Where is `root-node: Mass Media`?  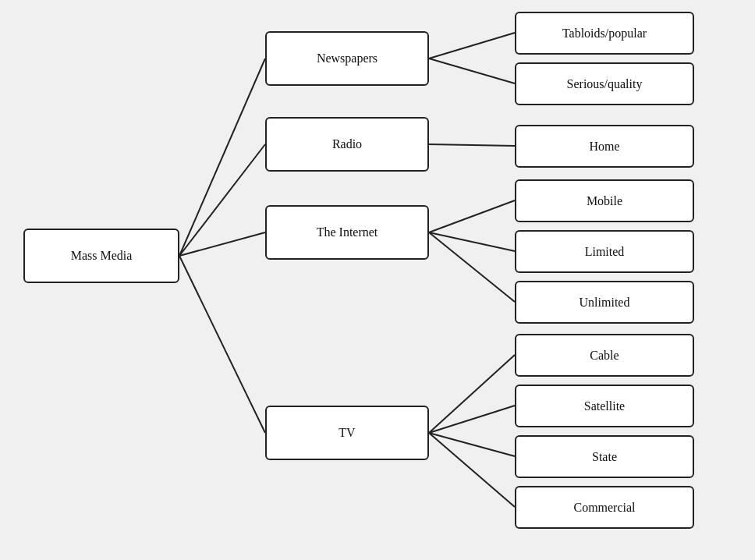 root-node: Mass Media is located at coordinates (101, 256).